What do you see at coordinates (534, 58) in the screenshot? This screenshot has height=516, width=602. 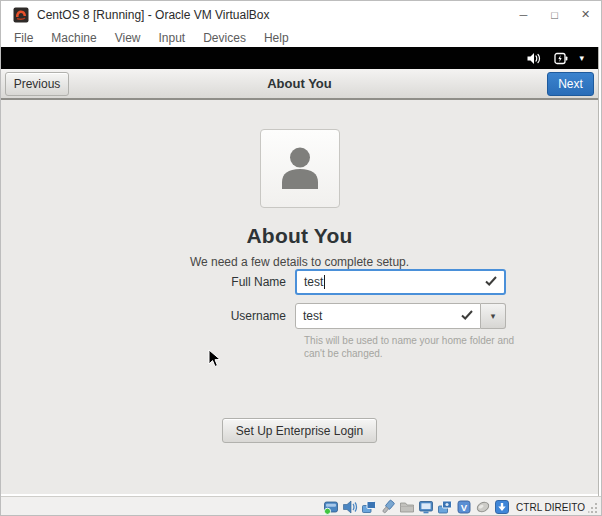 I see `volume-icon` at bounding box center [534, 58].